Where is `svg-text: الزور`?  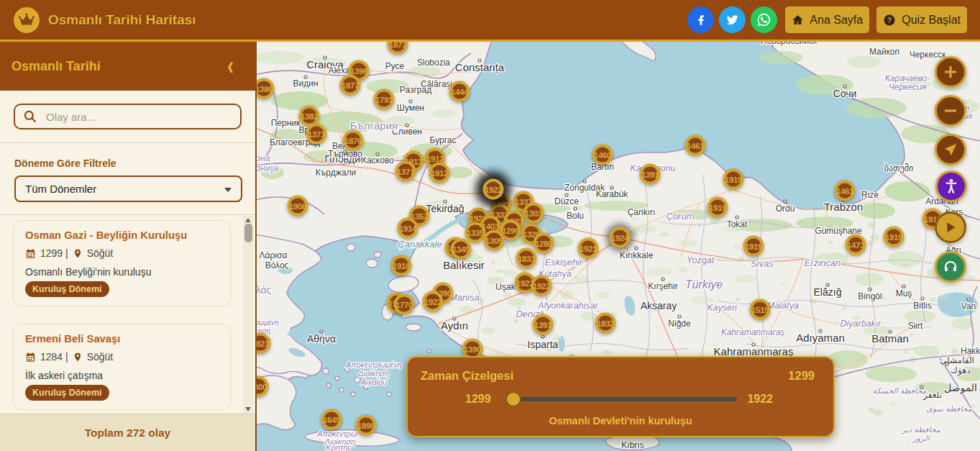
svg-text: الزور is located at coordinates (920, 439).